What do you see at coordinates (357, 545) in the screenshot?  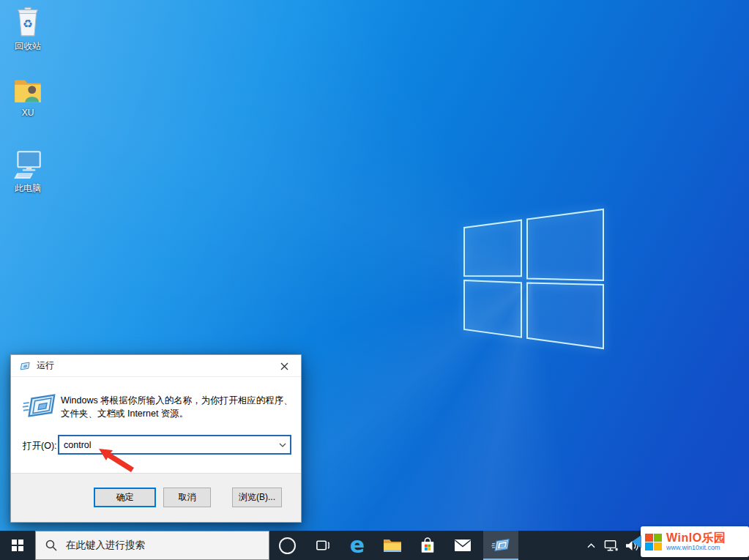 I see `edge-button: e` at bounding box center [357, 545].